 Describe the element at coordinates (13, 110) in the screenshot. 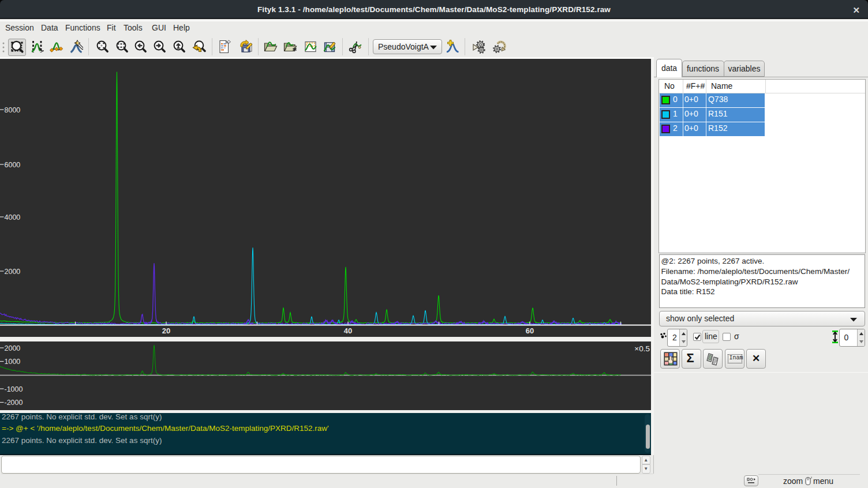

I see `svg-text: 8000` at that location.